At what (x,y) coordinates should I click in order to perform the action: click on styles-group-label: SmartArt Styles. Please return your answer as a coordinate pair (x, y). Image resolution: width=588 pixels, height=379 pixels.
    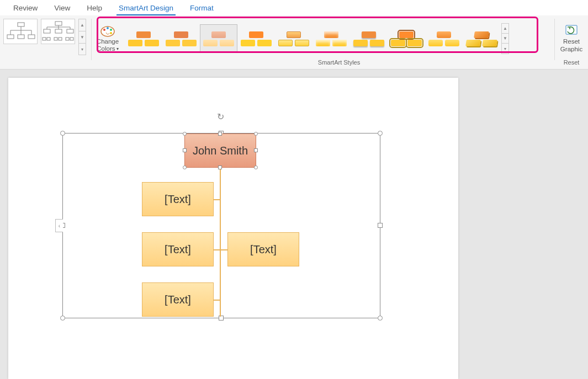
    Looking at the image, I should click on (339, 64).